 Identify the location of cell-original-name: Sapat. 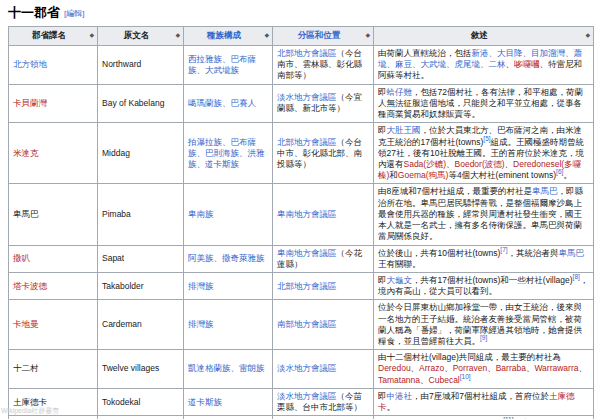
(141, 258).